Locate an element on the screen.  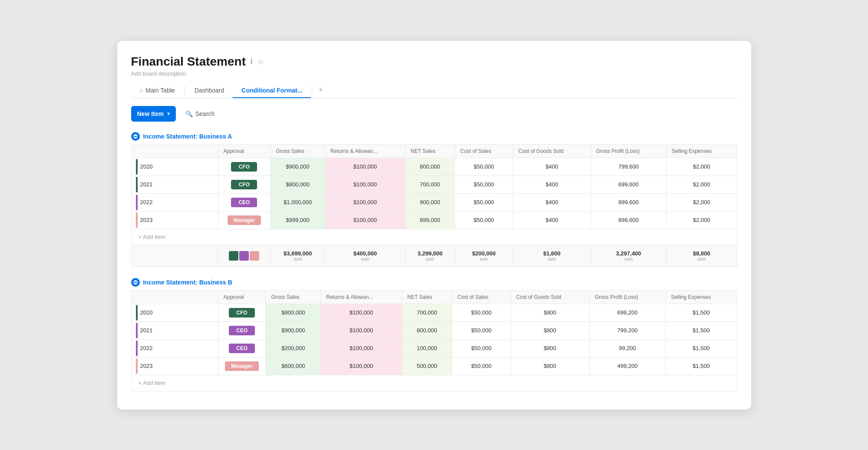
tab-add-button: + is located at coordinates (320, 90).